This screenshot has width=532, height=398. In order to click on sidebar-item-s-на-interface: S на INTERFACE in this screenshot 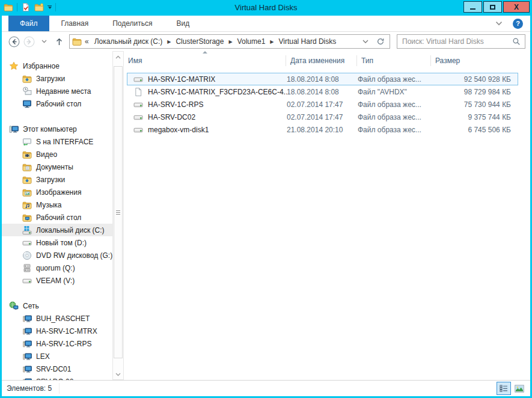, I will do `click(57, 142)`.